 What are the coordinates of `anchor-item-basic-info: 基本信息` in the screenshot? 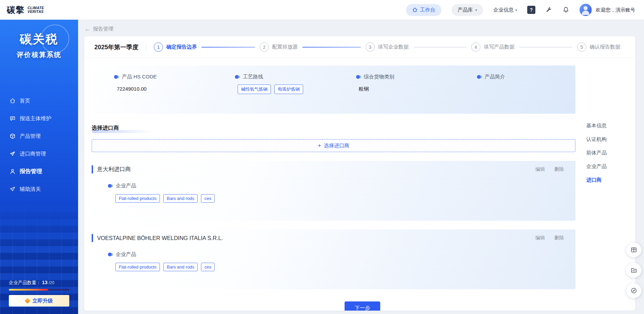 It's located at (596, 126).